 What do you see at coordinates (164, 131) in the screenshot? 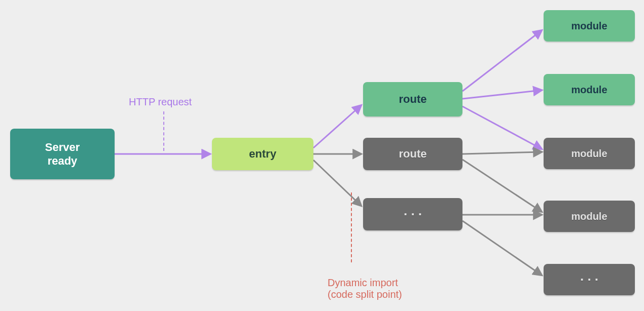
I see `dash-http-request` at bounding box center [164, 131].